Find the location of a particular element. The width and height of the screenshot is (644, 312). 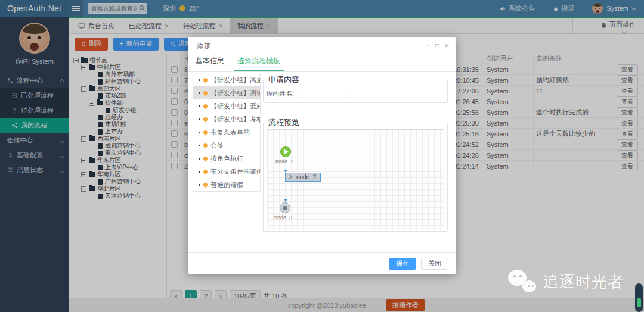

scroll-thumb is located at coordinates (639, 302).